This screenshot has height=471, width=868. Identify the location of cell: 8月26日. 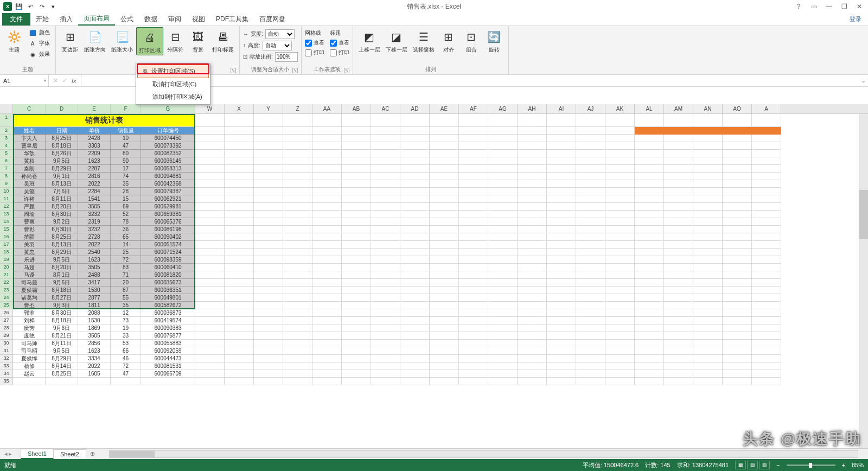
(62, 154).